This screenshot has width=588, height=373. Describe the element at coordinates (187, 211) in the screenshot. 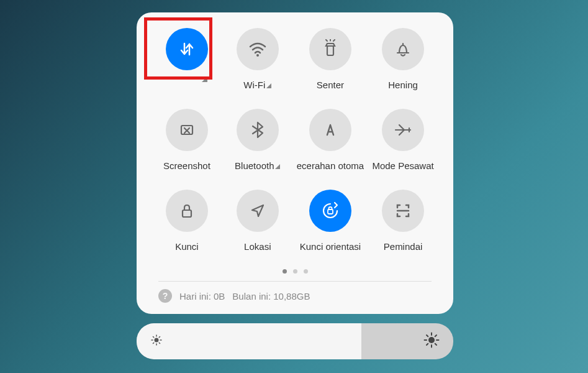

I see `lock-button` at that location.